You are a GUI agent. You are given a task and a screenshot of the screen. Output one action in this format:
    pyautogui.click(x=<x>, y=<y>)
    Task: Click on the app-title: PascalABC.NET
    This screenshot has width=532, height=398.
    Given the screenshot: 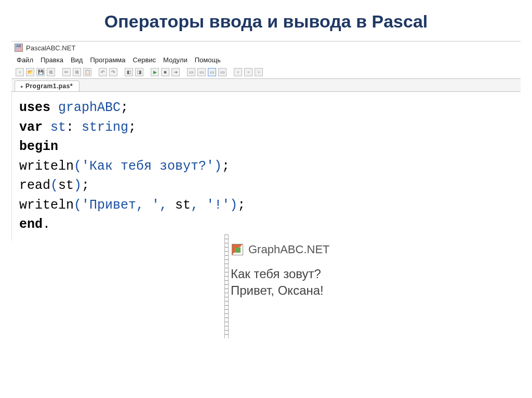 What is the action you would take?
    pyautogui.click(x=51, y=48)
    